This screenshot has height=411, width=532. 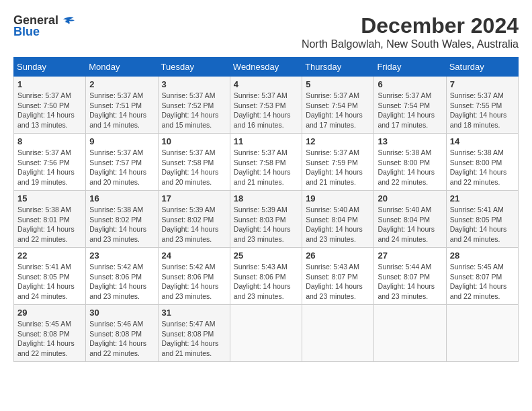 I want to click on week-row-4: 22 Sunrise: 5:41 AMSunset: 8:05 PMDaylig…, so click(x=266, y=277).